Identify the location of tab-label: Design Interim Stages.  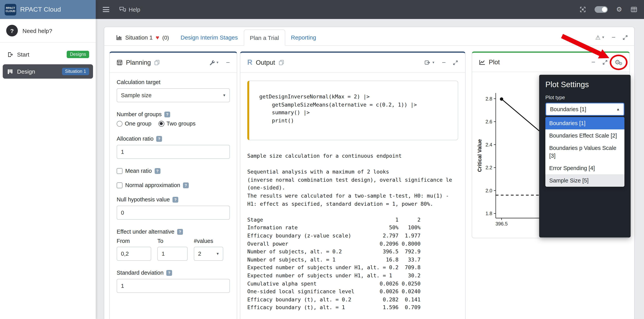
(209, 37).